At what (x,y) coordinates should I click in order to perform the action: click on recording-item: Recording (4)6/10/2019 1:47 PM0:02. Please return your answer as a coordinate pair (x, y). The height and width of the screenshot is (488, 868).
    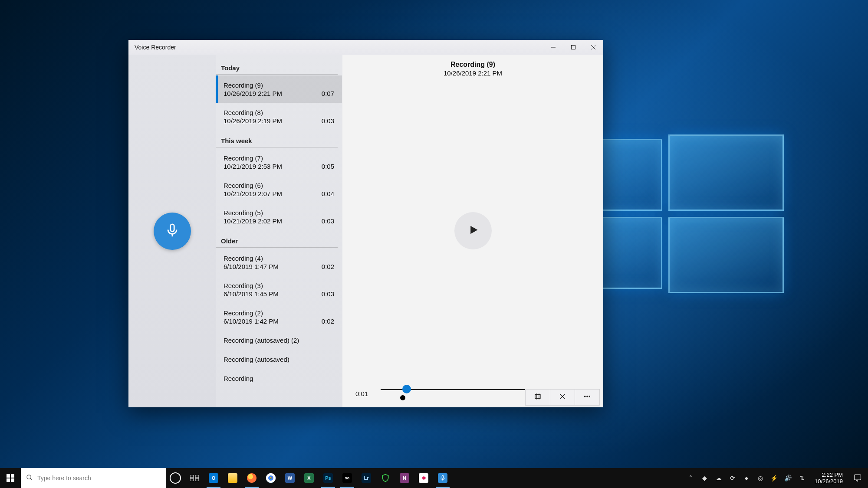
    Looking at the image, I should click on (279, 262).